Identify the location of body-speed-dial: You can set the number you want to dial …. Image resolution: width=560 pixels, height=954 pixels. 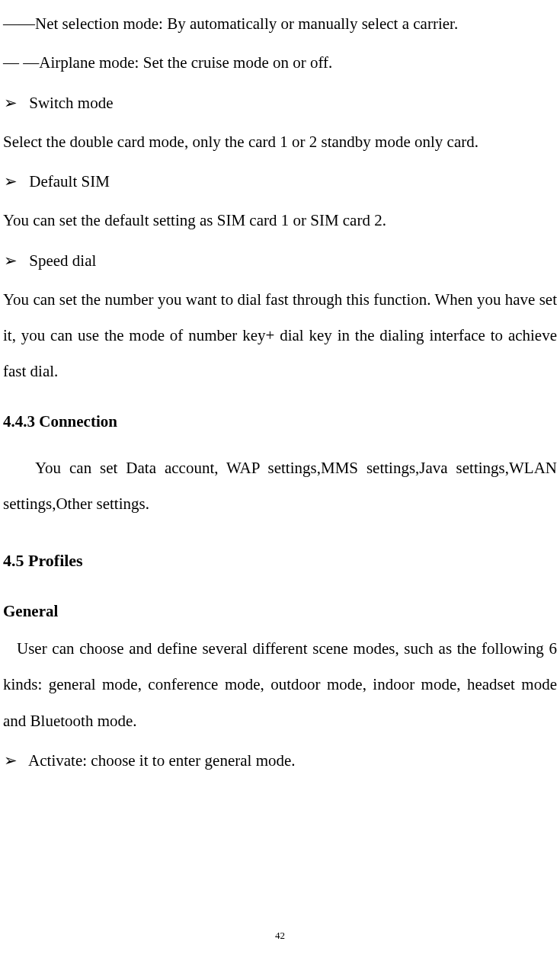
(280, 336).